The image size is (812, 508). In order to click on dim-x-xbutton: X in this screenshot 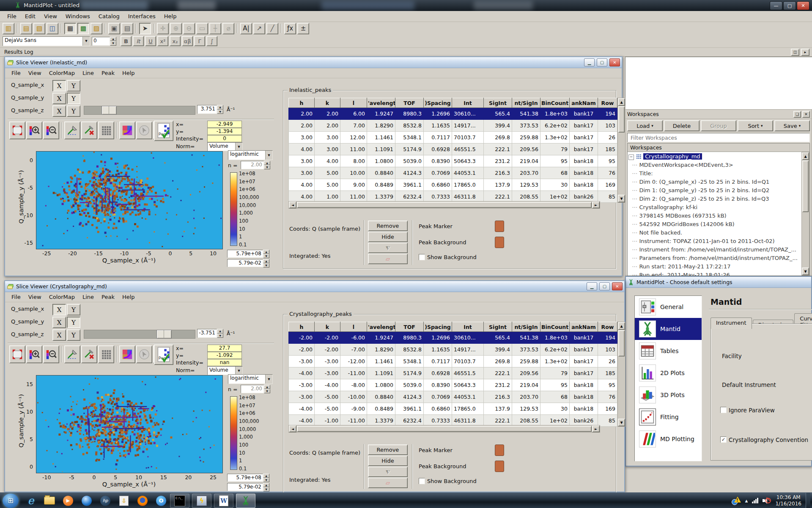, I will do `click(59, 310)`.